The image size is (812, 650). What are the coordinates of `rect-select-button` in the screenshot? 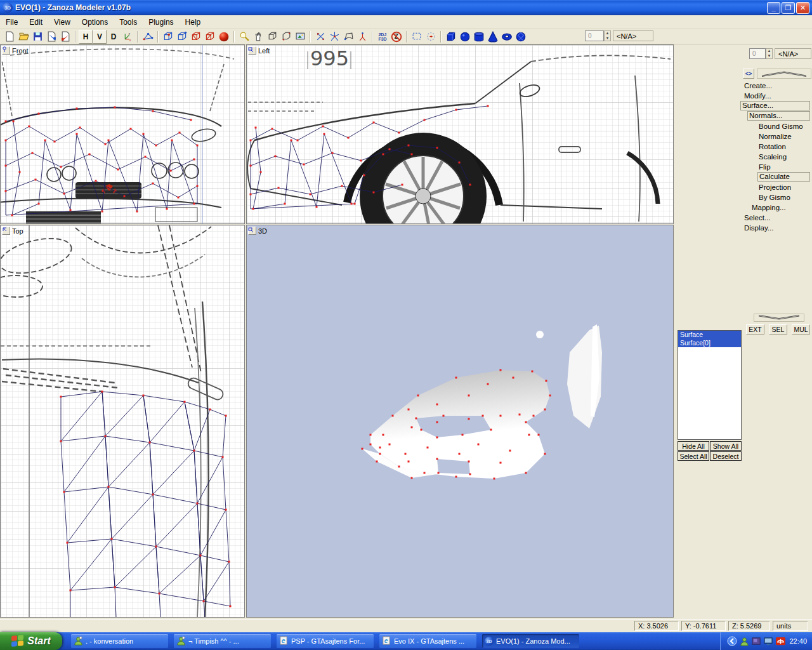 It's located at (417, 37).